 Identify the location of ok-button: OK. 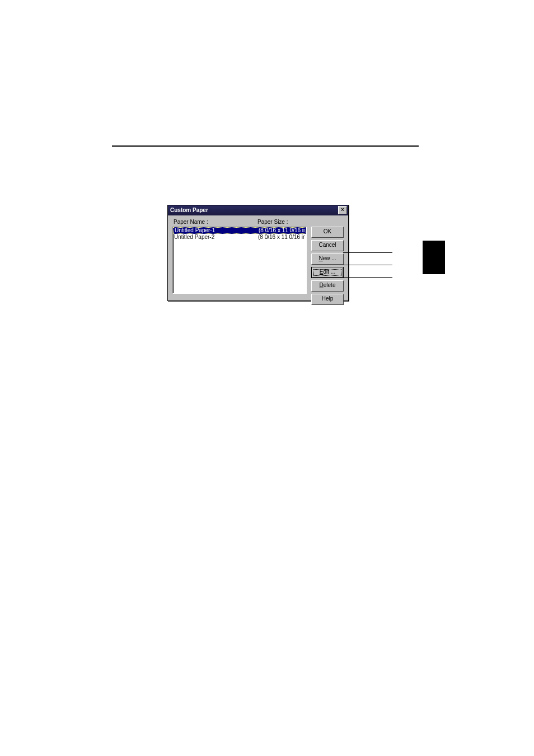
(327, 232).